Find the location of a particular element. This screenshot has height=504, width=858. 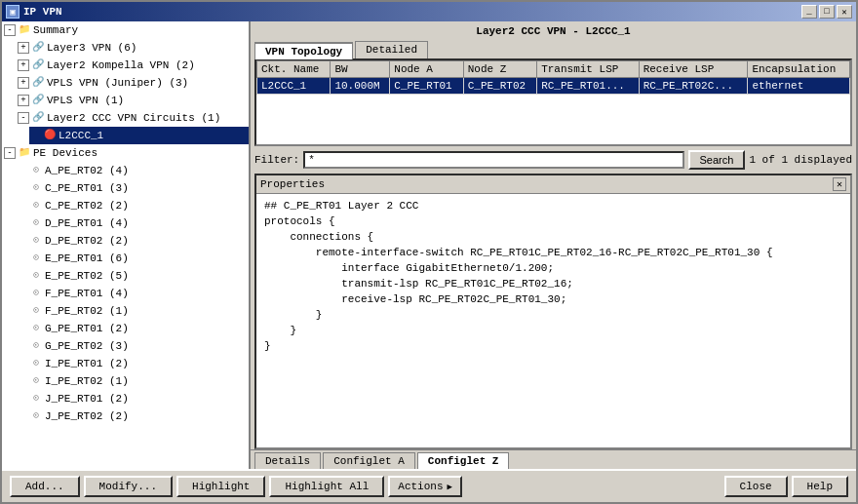

filter-bar: Filter: Search 1 of 1 displayed is located at coordinates (554, 160).